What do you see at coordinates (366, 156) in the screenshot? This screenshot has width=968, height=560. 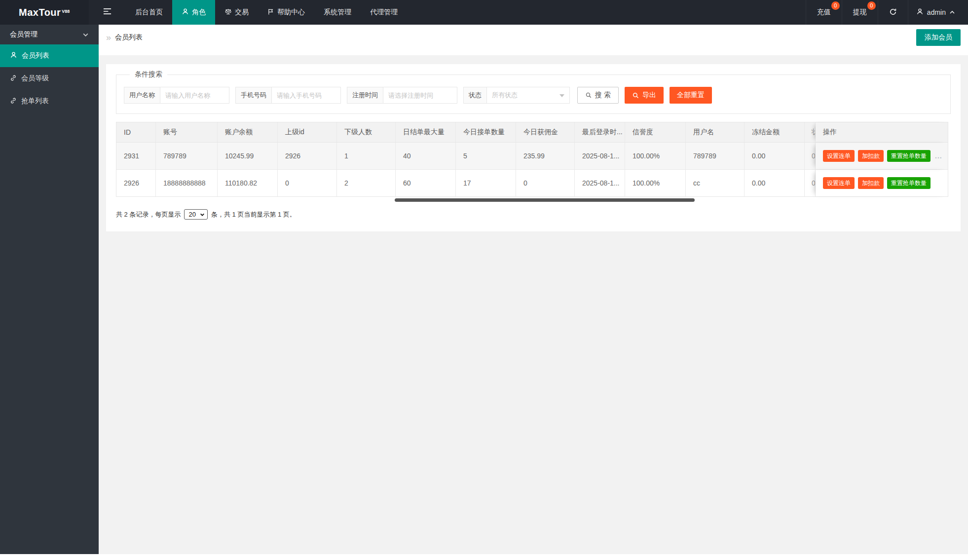 I see `table-cell: 1` at bounding box center [366, 156].